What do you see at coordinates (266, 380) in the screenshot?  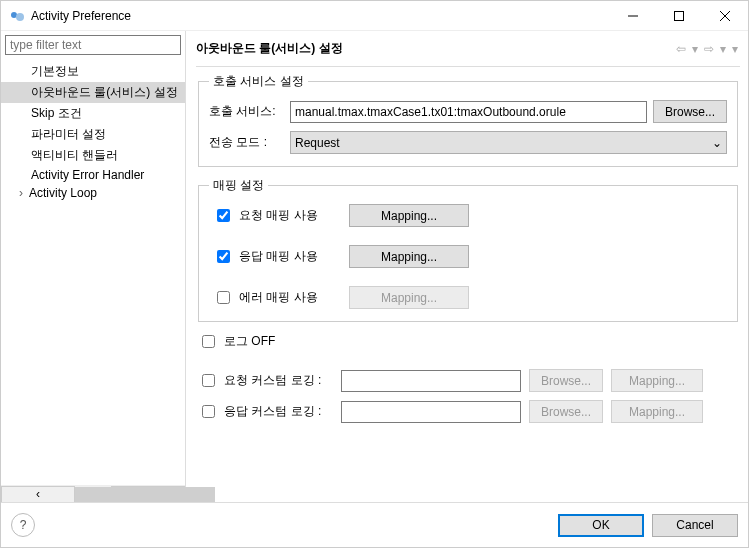 I see `request-custom-log-check: 요청 커스텀 로깅 :` at bounding box center [266, 380].